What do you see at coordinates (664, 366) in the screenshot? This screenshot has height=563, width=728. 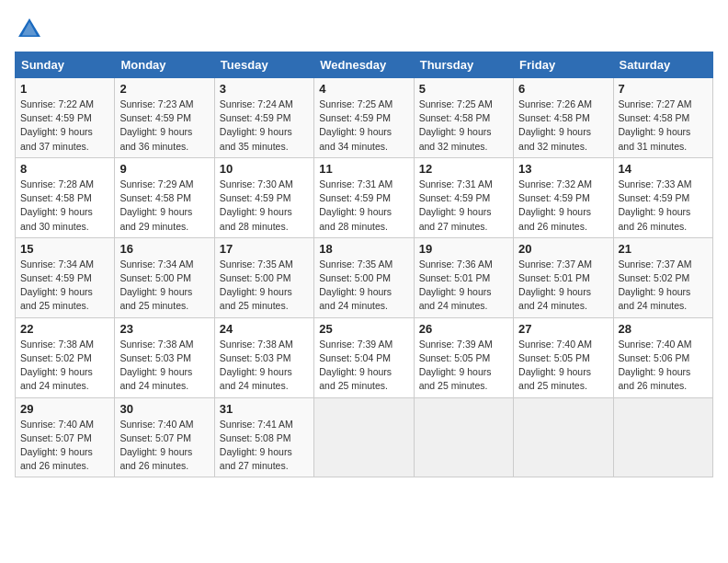 I see `day-detail: Sunrise: 7:40 AMSunset: 5:06 PMDaylight:…` at bounding box center [664, 366].